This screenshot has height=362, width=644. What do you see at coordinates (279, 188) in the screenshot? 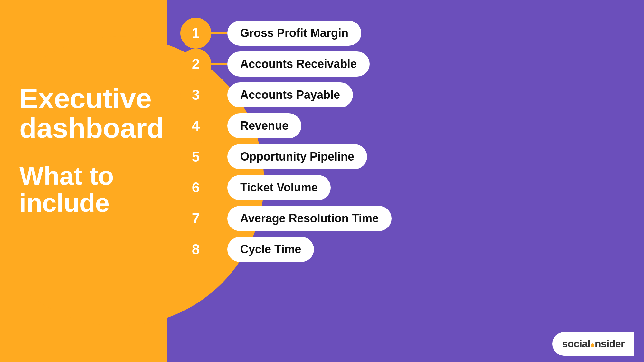
I see `pill-6: Ticket Volume` at bounding box center [279, 188].